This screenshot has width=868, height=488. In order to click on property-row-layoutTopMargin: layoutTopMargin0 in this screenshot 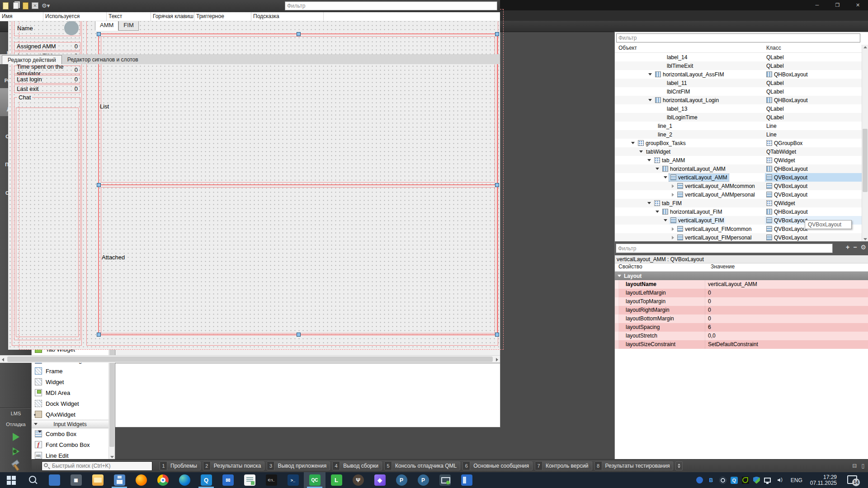, I will do `click(741, 302)`.